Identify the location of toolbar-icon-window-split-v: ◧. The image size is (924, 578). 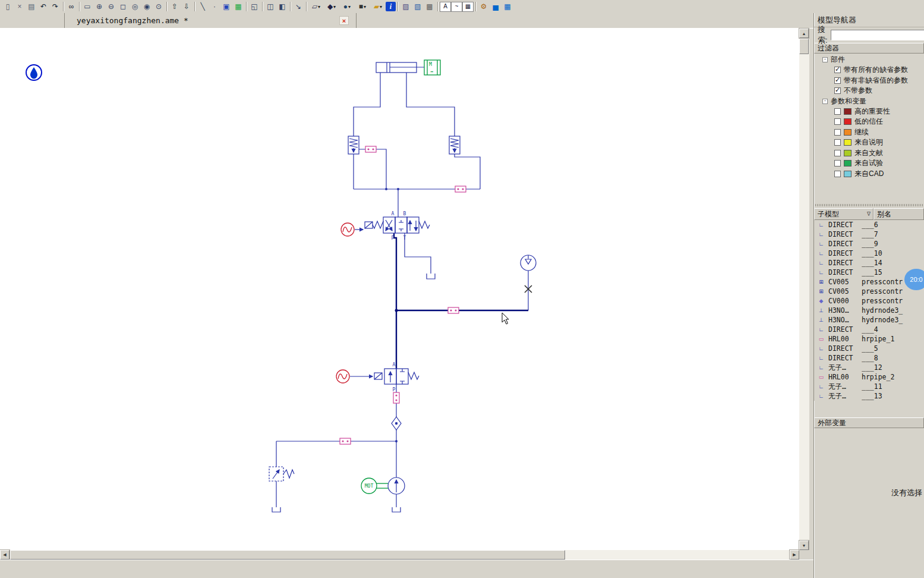
(282, 7).